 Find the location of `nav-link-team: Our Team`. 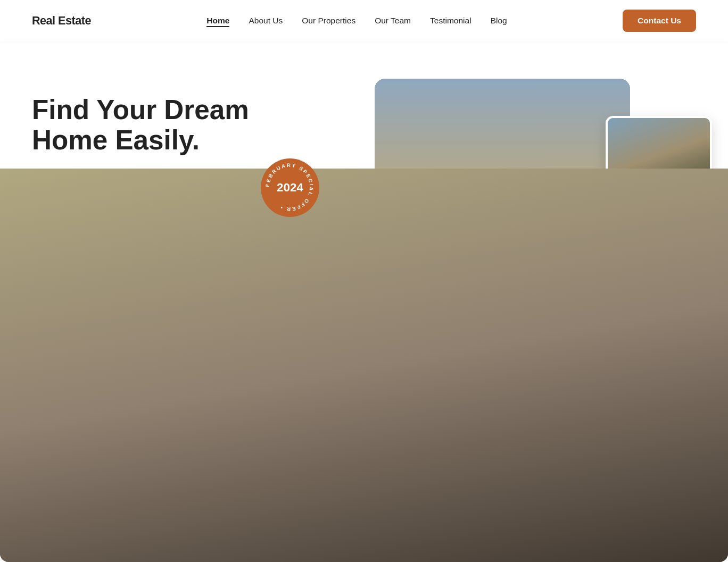

nav-link-team: Our Team is located at coordinates (393, 20).